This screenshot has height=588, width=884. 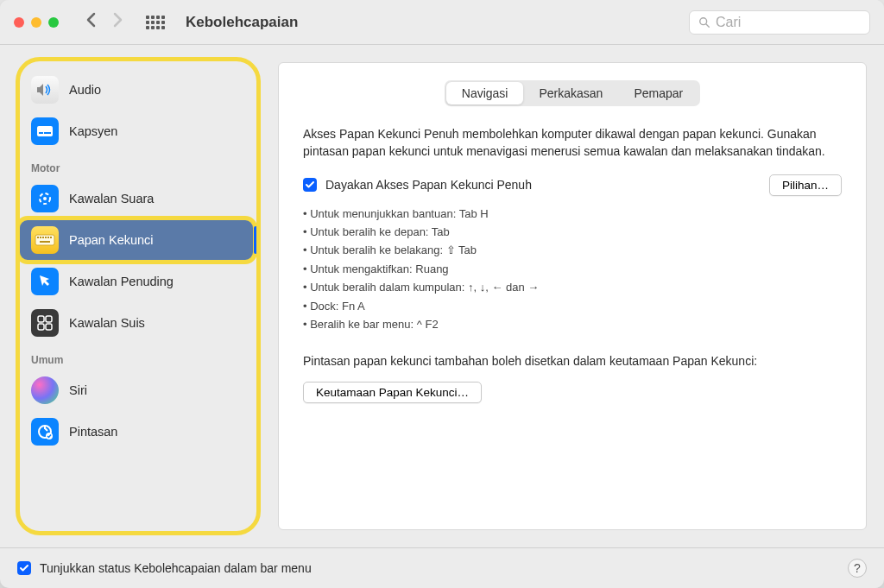 What do you see at coordinates (572, 185) in the screenshot?
I see `enable-full-keyboard-row: Dayakan Akses Papan Kekunci Penuh Piliha…` at bounding box center [572, 185].